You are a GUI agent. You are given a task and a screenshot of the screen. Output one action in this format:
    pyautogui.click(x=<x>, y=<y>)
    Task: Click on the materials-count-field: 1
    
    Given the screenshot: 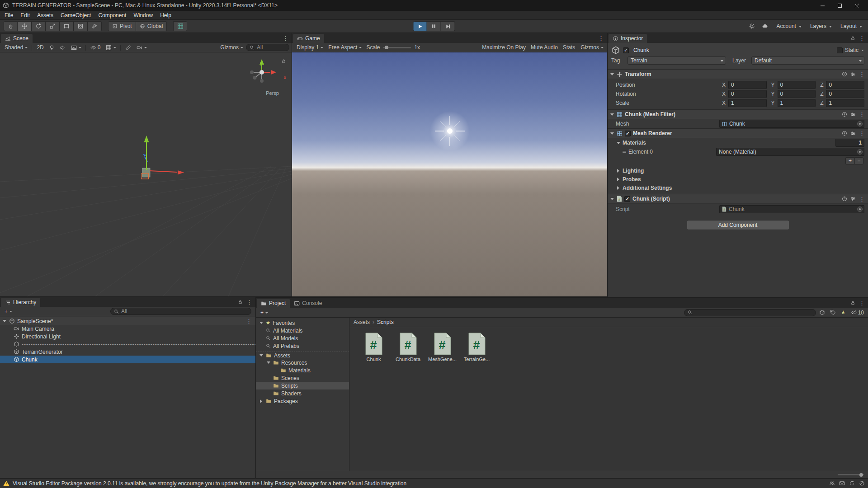 What is the action you would take?
    pyautogui.click(x=850, y=143)
    